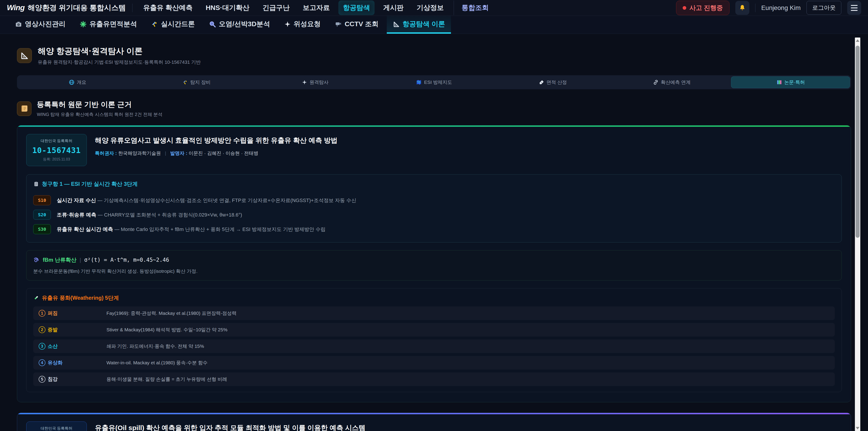 This screenshot has width=868, height=431. Describe the element at coordinates (473, 8) in the screenshot. I see `nav-item-integrated-search: 통합조회` at that location.